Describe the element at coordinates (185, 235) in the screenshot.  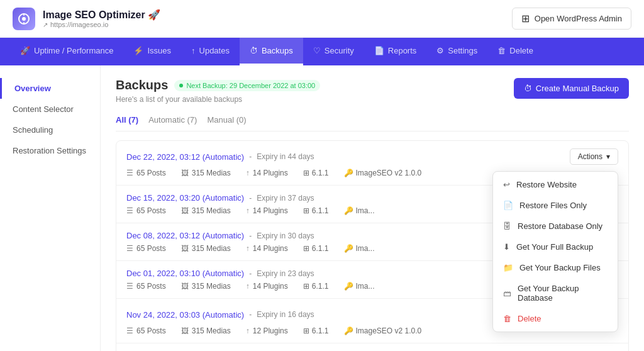
I see `backup-date: Dec 08, 2022, 03:12 (Automatic)` at that location.